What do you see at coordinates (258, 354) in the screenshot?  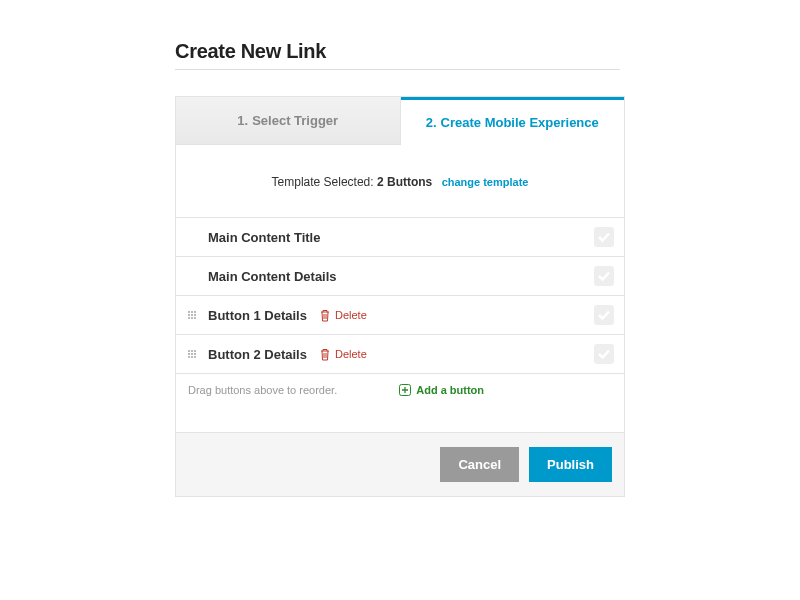 I see `item-label: Button 2 Details` at bounding box center [258, 354].